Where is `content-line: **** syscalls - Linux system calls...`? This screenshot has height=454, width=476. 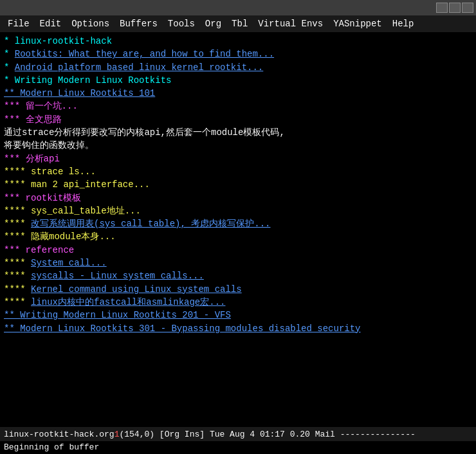
content-line: **** syscalls - Linux system calls... is located at coordinates (238, 276).